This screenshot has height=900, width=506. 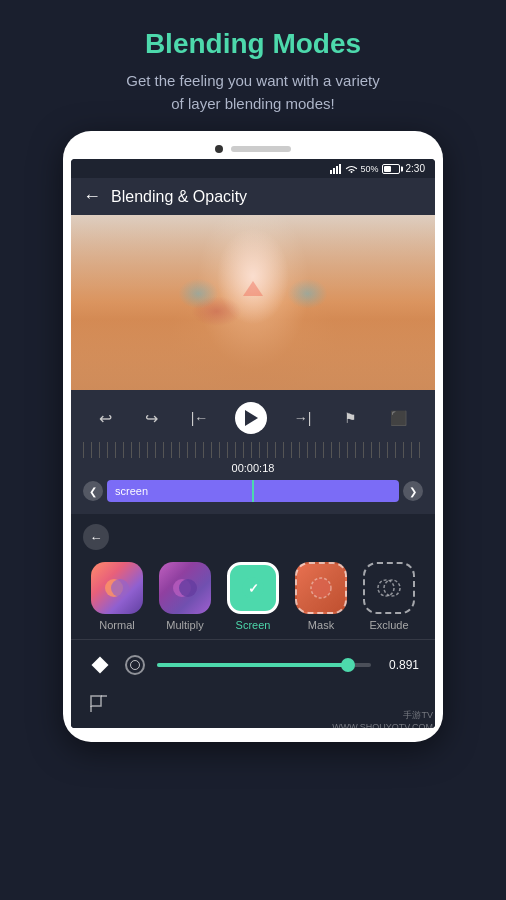 What do you see at coordinates (253, 44) in the screenshot?
I see `main-title: Blending Modes` at bounding box center [253, 44].